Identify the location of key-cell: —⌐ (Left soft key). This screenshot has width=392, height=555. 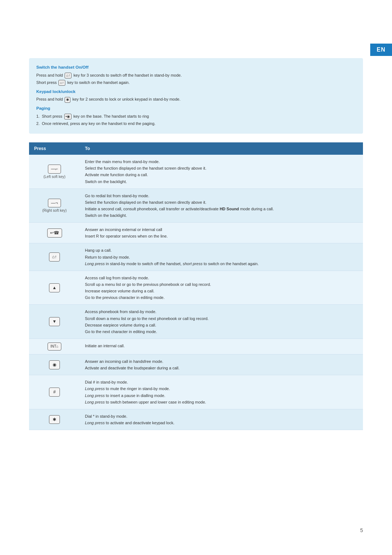
(54, 171).